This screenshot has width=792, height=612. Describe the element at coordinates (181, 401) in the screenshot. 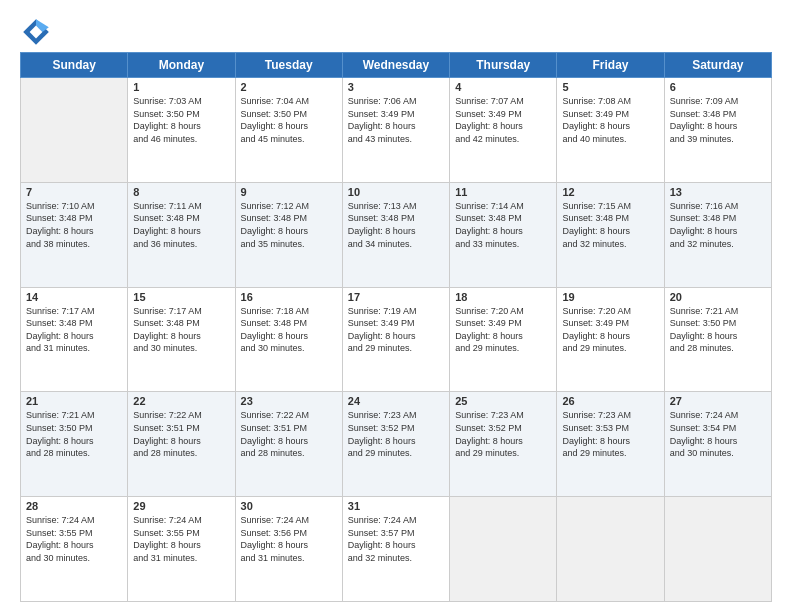

I see `day-number: 22` at that location.